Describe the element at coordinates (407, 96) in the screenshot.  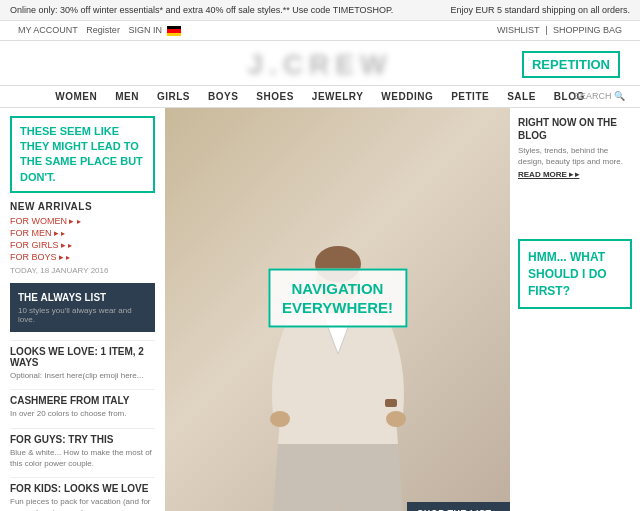
I see `nav-wedding: WEDDING` at that location.